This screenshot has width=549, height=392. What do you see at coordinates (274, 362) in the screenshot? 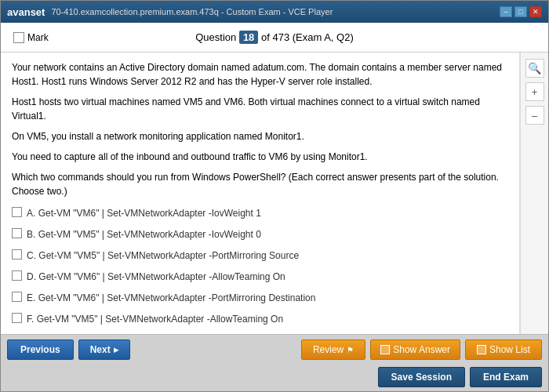
I see `bottom-nav: Previous Next Review ⚑ Show Answer Show …` at bounding box center [274, 362].